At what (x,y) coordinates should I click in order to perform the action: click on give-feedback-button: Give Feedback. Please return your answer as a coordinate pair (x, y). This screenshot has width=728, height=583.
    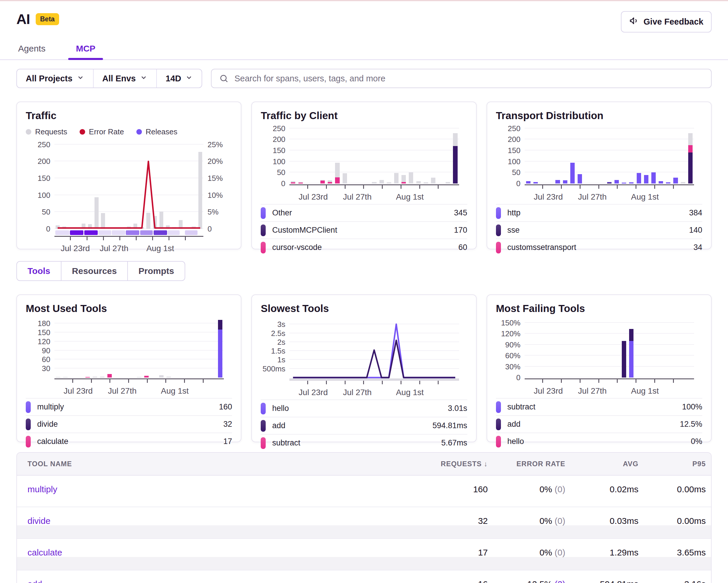
    Looking at the image, I should click on (666, 22).